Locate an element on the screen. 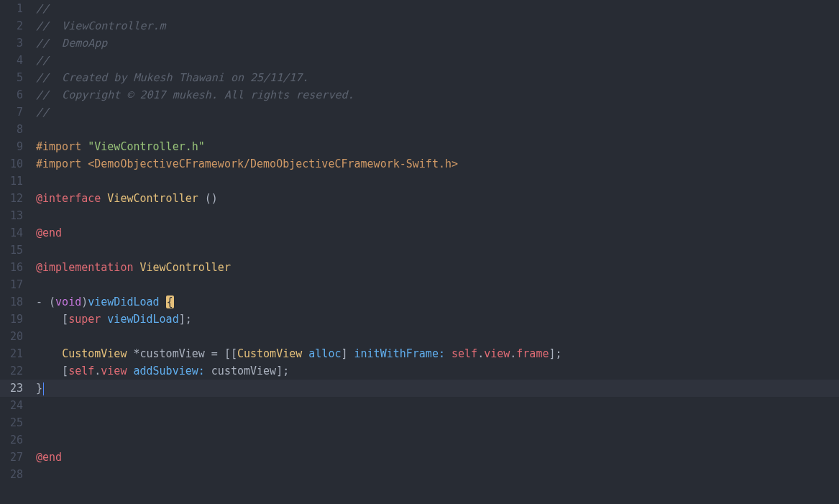 This screenshot has height=504, width=839. line-number: 15 is located at coordinates (12, 250).